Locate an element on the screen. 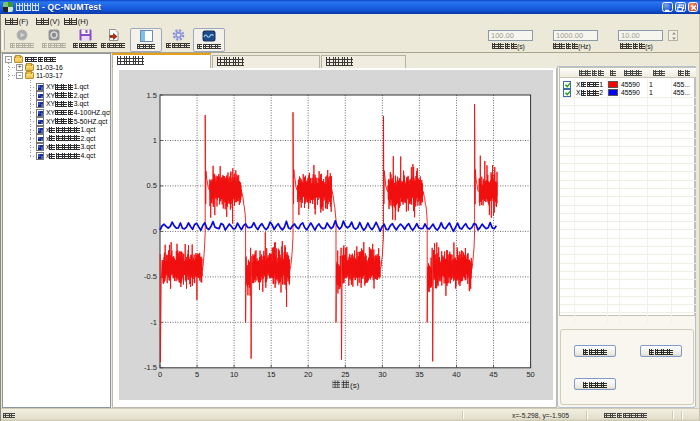 The height and width of the screenshot is (421, 700). svg-text: -1.5 is located at coordinates (150, 368).